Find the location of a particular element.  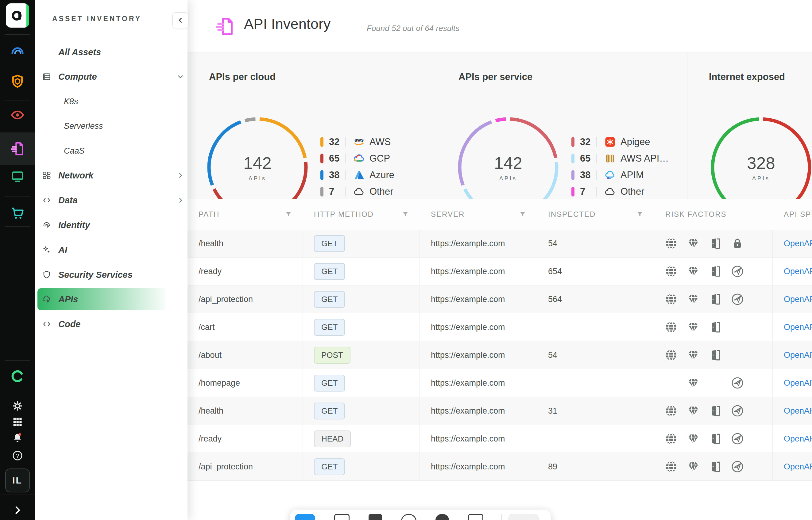

sidebar-item-security-services: Security Services is located at coordinates (111, 275).